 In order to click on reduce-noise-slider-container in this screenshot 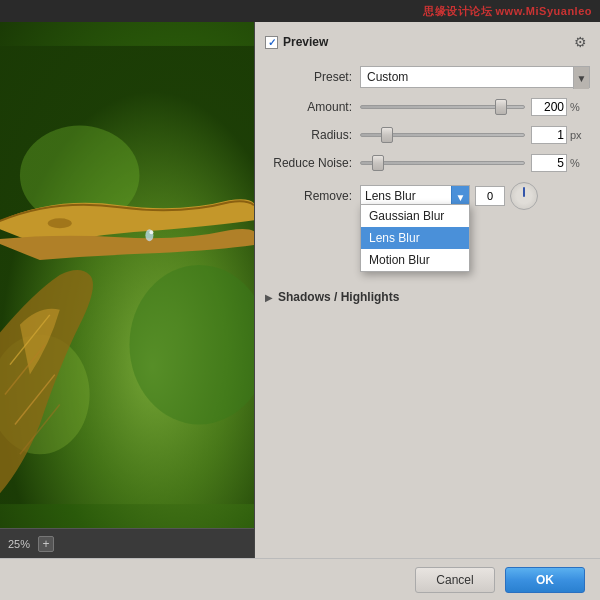, I will do `click(442, 163)`.